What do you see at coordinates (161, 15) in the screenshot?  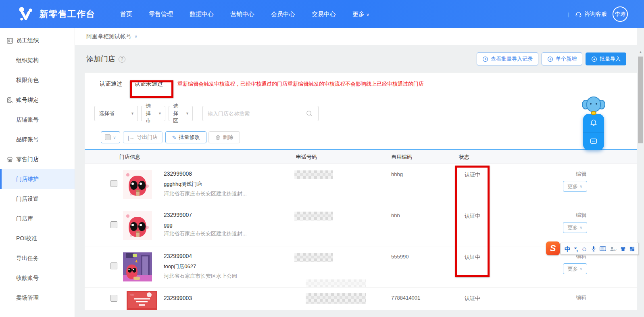 I see `nav-retail-management: 零售管理` at bounding box center [161, 15].